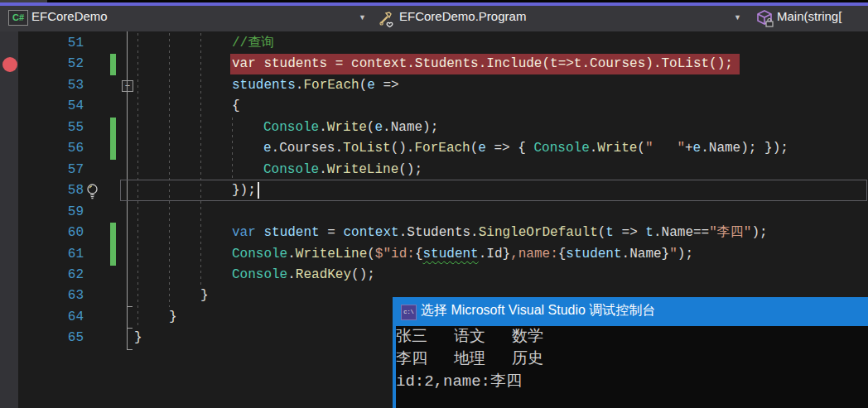 The width and height of the screenshot is (868, 408). I want to click on code-token: students, so click(263, 85).